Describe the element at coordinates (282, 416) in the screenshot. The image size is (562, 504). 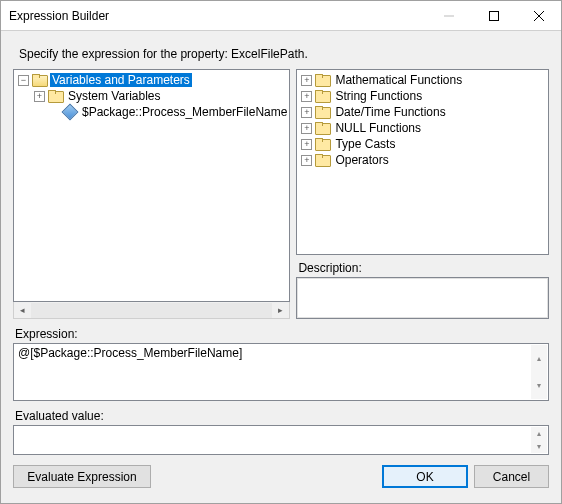
I see `evaluated-label: Evaluated value:` at that location.